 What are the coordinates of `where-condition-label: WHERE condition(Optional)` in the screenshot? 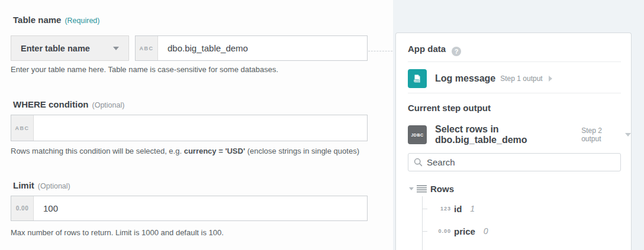 It's located at (69, 104).